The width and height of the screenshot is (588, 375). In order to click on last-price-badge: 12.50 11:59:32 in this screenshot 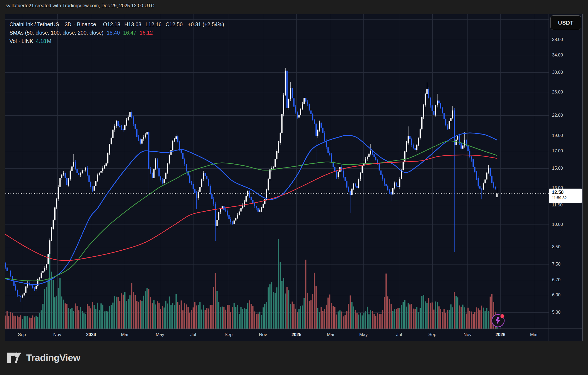, I will do `click(565, 196)`.